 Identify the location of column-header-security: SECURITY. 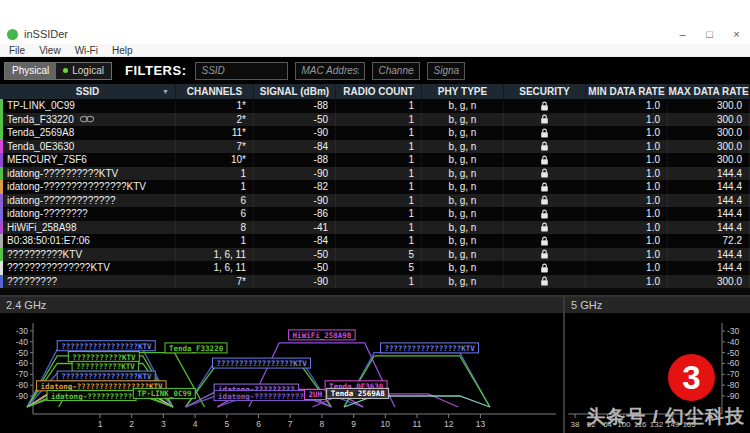
(545, 92).